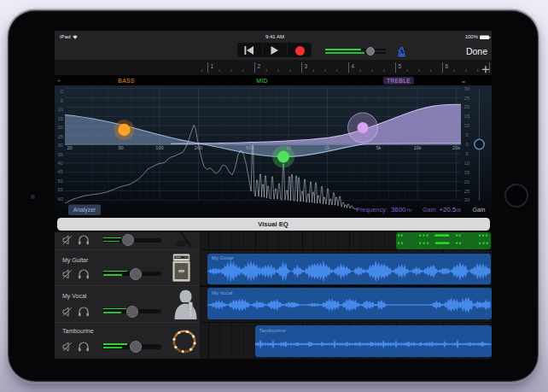 The image size is (548, 392). I want to click on svg-text: 40, so click(61, 163).